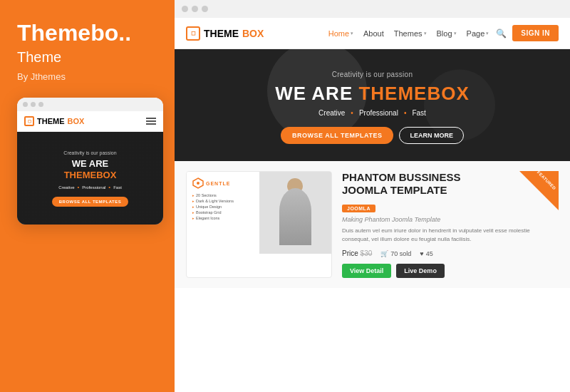 Image resolution: width=570 pixels, height=392 pixels. Describe the element at coordinates (198, 183) in the screenshot. I see `gentle-logo-icon` at that location.